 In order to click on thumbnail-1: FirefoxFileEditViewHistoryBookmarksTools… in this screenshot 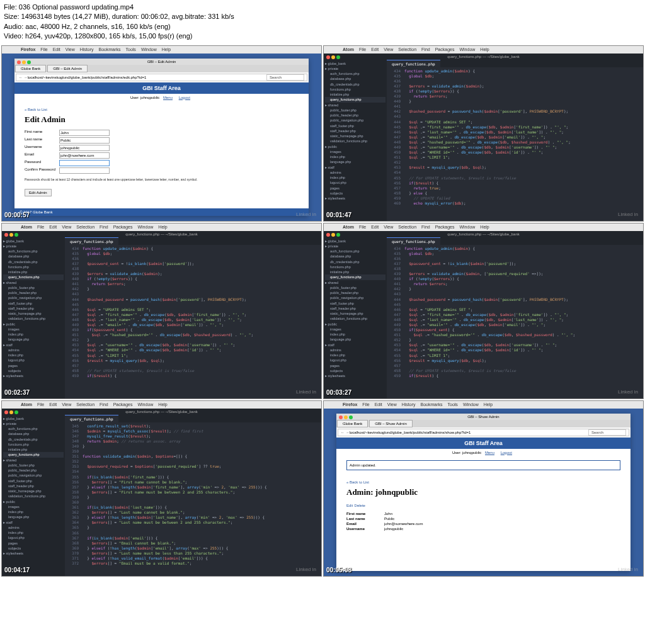, I will do `click(161, 133)`.